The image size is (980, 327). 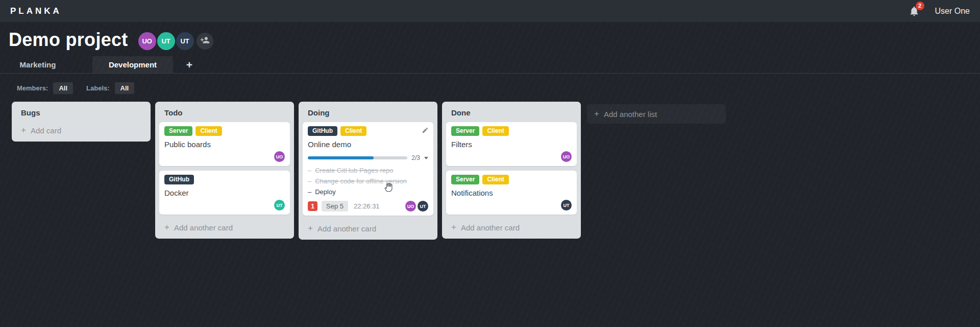 I want to click on progress-count: 2/3, so click(x=415, y=158).